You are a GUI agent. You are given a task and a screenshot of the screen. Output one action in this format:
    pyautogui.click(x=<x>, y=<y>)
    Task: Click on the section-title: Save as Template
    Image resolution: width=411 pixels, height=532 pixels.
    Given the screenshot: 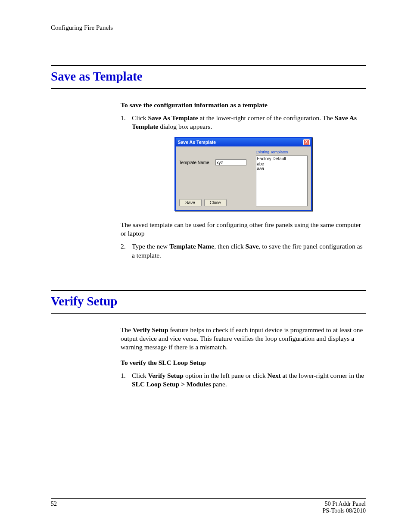 What is the action you would take?
    pyautogui.click(x=209, y=77)
    